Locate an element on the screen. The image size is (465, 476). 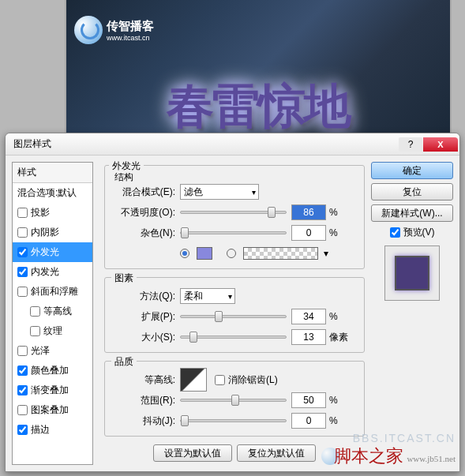
dialog-title: 图层样式 is located at coordinates (205, 144).